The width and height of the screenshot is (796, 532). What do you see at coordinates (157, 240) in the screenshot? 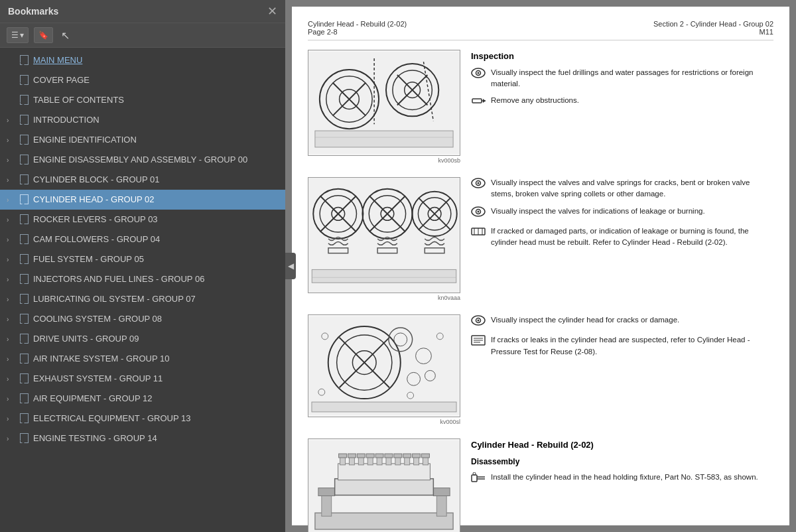
I see `bookmark-label-cam-followers: CAM FOLLOWERS - GROUP 04` at bounding box center [157, 240].